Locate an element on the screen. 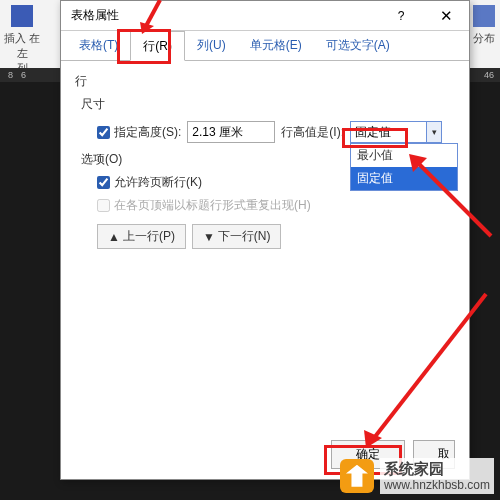  next-row-button: ▼下一行(N) is located at coordinates (237, 236).